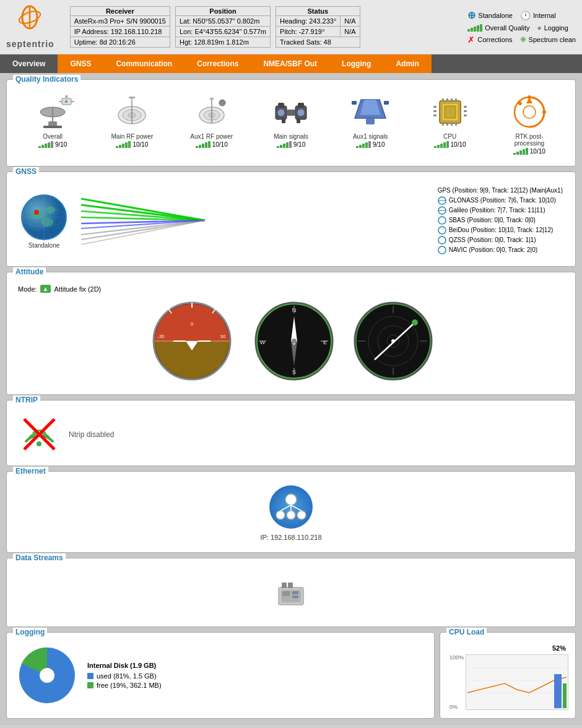 The height and width of the screenshot is (728, 582). What do you see at coordinates (40, 435) in the screenshot?
I see `ntrip-disabled-icon` at bounding box center [40, 435].